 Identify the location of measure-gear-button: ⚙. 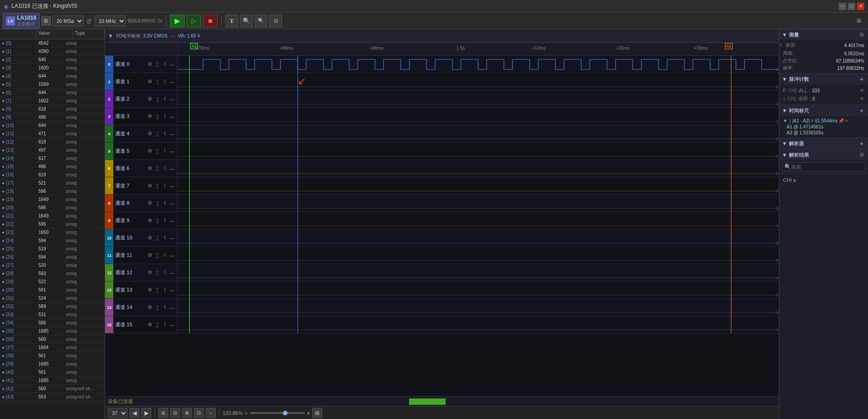
(862, 35).